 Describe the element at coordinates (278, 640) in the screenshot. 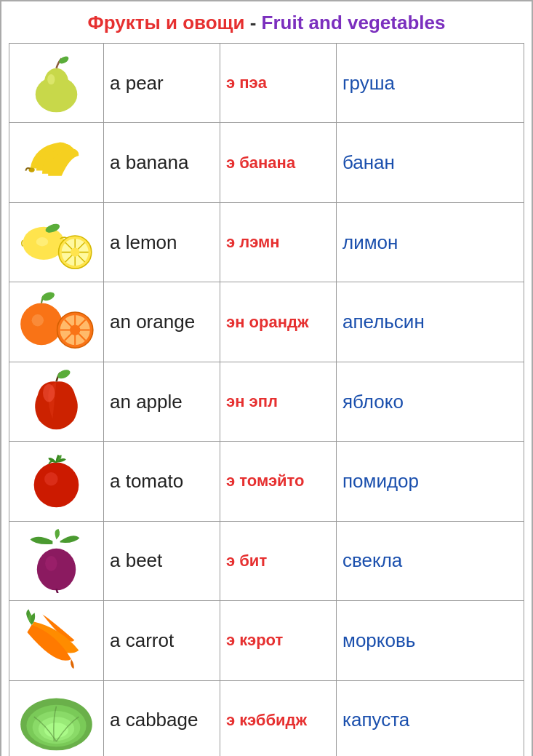

I see `cell-transcription-7: э кэрот` at that location.